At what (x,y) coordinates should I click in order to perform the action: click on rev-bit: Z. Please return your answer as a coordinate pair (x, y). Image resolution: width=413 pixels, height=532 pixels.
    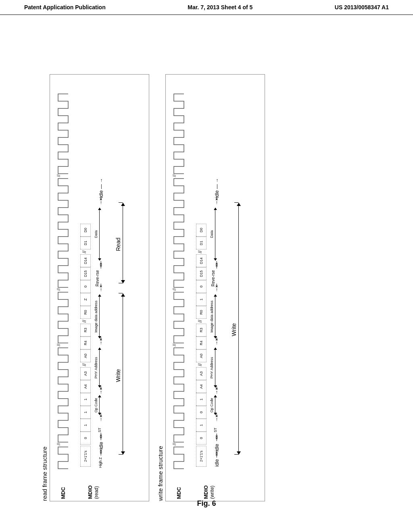
    Looking at the image, I should click on (86, 299).